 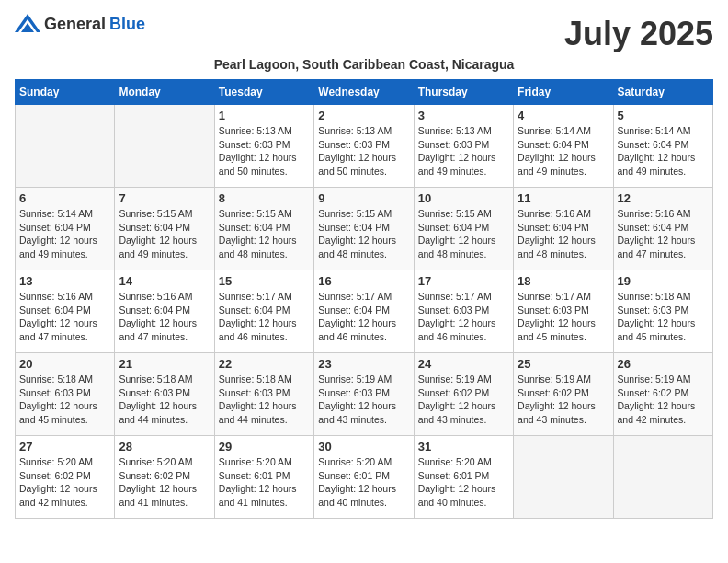 What do you see at coordinates (364, 477) in the screenshot?
I see `calendar-cell: 30Sunrise: 5:20 AM Sunset: 6:01 PM Dayli…` at bounding box center [364, 477].